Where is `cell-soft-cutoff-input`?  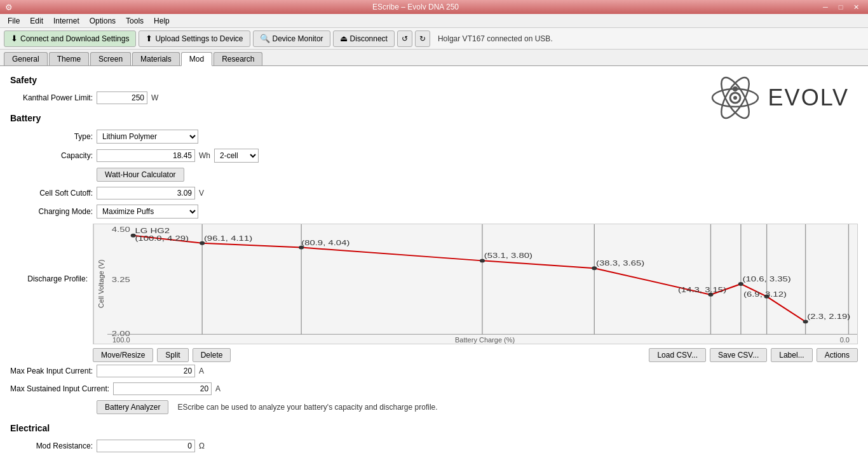
cell-soft-cutoff-input is located at coordinates (146, 193).